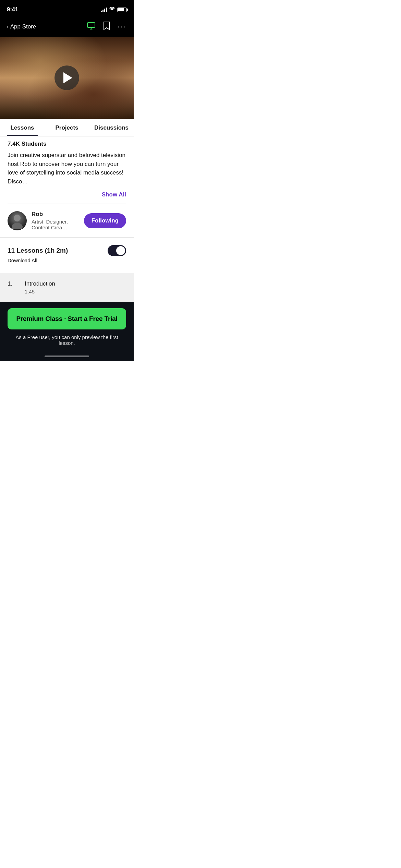  What do you see at coordinates (112, 10) in the screenshot?
I see `wifi-icon` at bounding box center [112, 10].